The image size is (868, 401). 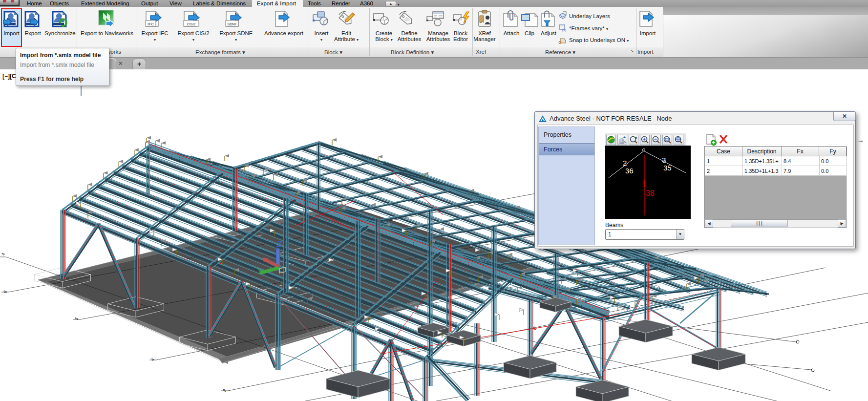 What do you see at coordinates (625, 163) in the screenshot?
I see `svg-text: 2` at bounding box center [625, 163].